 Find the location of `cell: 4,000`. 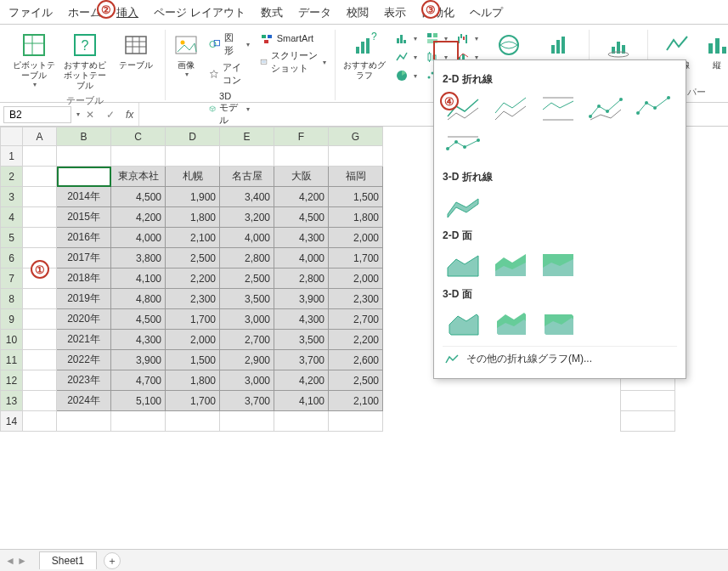

cell: 4,000 is located at coordinates (138, 238).